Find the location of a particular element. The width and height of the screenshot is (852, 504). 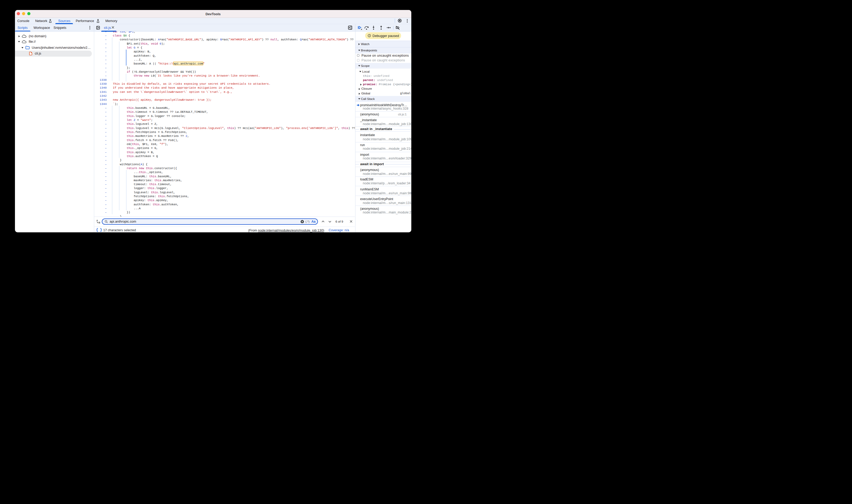

svg-text: B is located at coordinates (99, 223).